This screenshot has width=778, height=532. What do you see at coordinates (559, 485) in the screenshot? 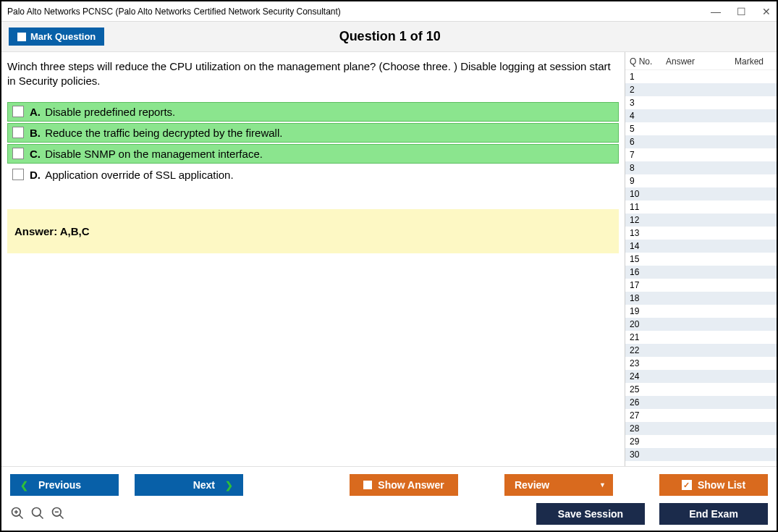
I see `review-button: Review ▼` at bounding box center [559, 485].